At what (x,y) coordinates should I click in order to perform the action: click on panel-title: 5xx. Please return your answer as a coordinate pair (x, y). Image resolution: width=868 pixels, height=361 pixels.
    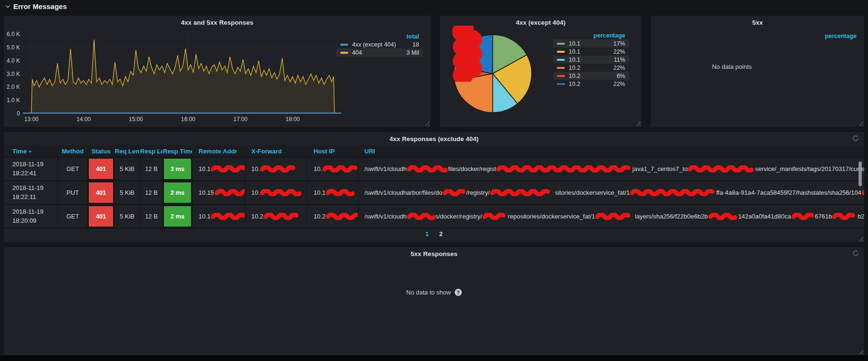
    Looking at the image, I should click on (757, 23).